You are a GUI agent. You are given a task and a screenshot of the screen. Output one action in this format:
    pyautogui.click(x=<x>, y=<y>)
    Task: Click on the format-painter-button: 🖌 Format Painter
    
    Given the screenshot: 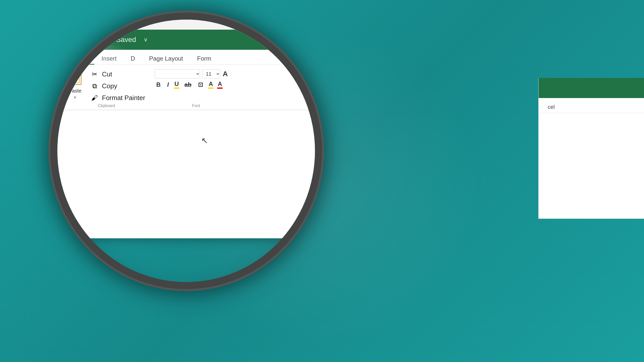 What is the action you would take?
    pyautogui.click(x=118, y=98)
    